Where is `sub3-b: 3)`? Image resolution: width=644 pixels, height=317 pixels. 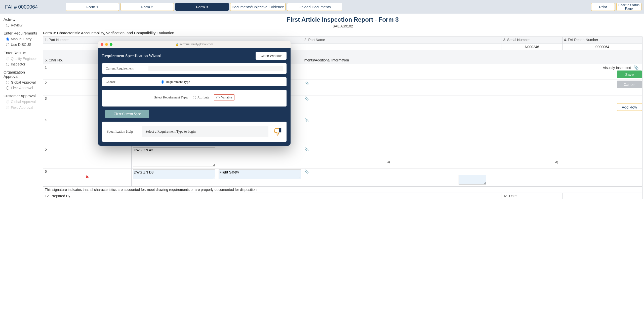
sub3-b: 3) is located at coordinates (557, 162).